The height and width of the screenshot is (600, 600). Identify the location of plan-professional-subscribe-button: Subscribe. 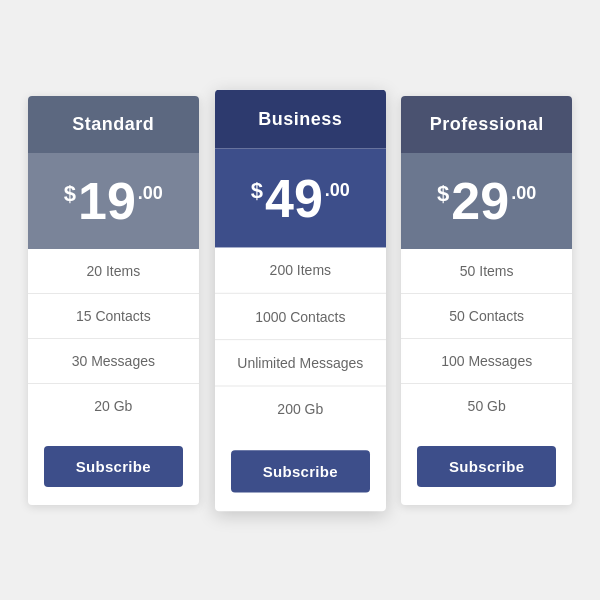
(486, 466).